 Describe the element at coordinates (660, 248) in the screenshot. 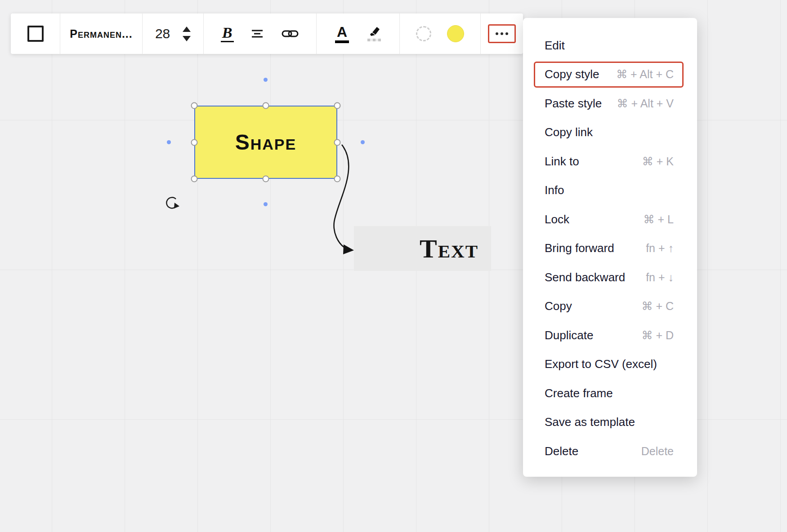

I see `menu-item-shortcut: fn + ↑` at that location.